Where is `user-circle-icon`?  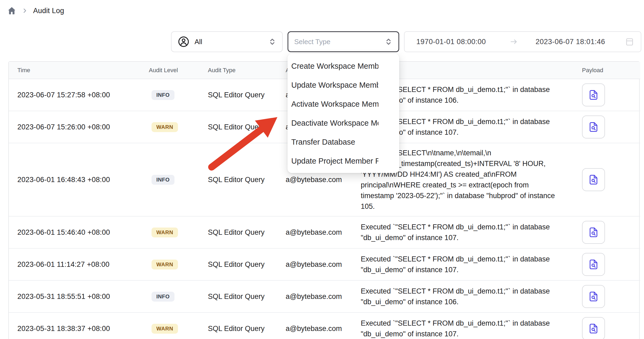
user-circle-icon is located at coordinates (184, 42).